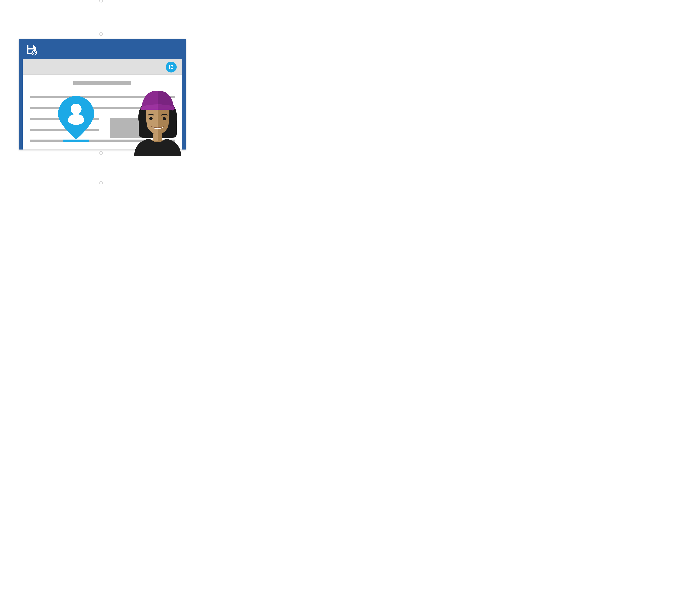 This screenshot has height=614, width=700. I want to click on connector-bottom, so click(101, 168).